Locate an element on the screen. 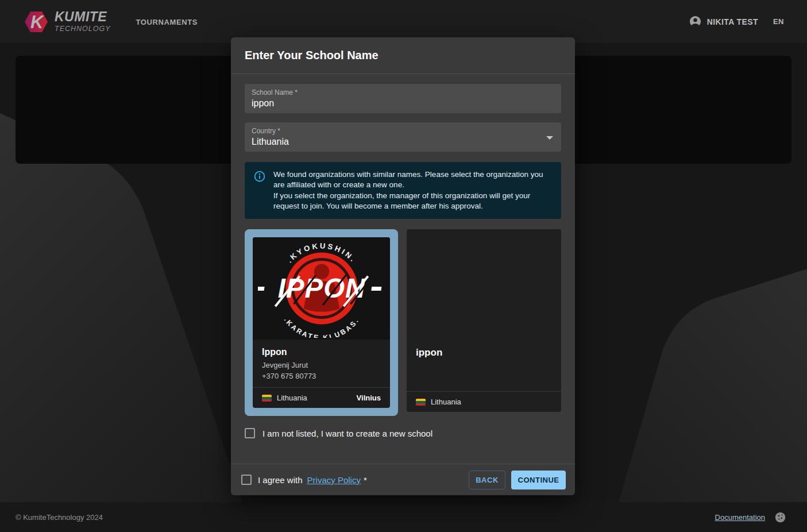 This screenshot has height=532, width=807. organization-name: Ippon is located at coordinates (322, 352).